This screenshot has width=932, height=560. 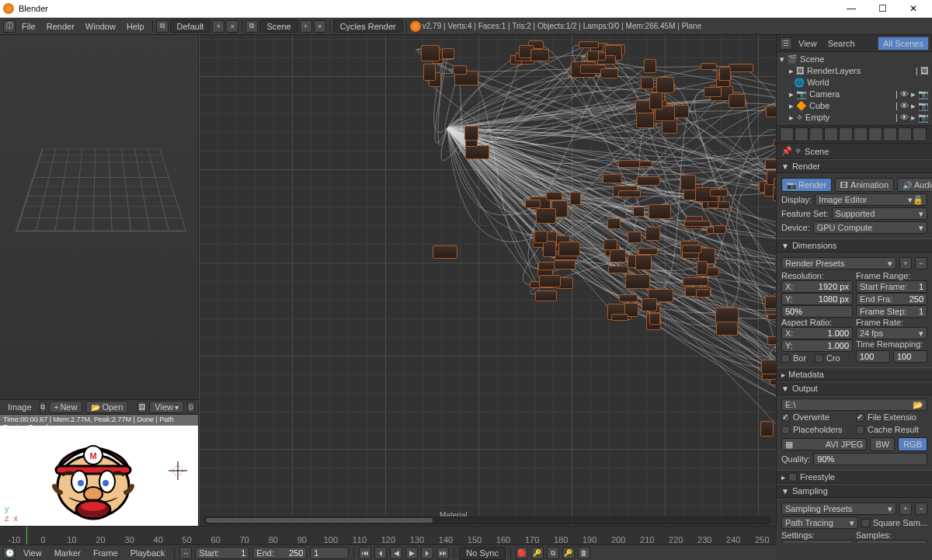 What do you see at coordinates (280, 553) in the screenshot?
I see `end-frame-field: End:250` at bounding box center [280, 553].